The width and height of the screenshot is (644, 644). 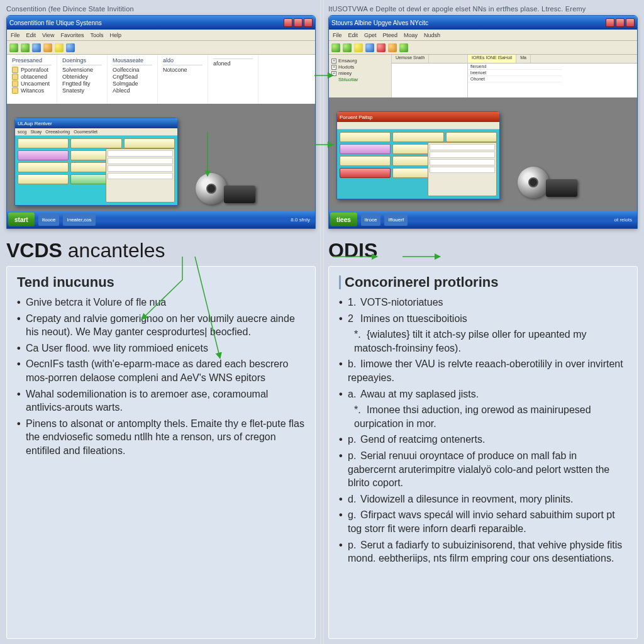 What do you see at coordinates (354, 364) in the screenshot?
I see `item-label: b.` at bounding box center [354, 364].